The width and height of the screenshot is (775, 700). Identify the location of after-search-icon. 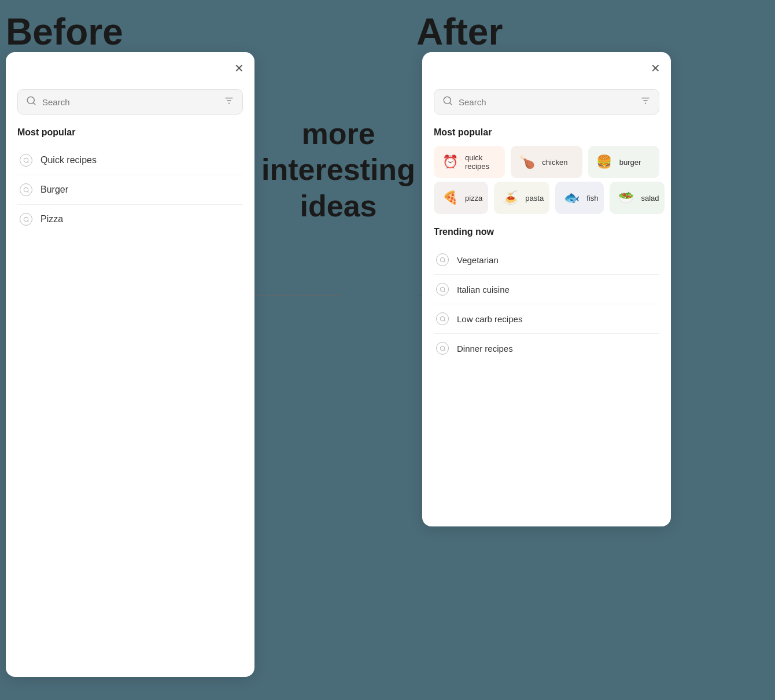
(448, 102).